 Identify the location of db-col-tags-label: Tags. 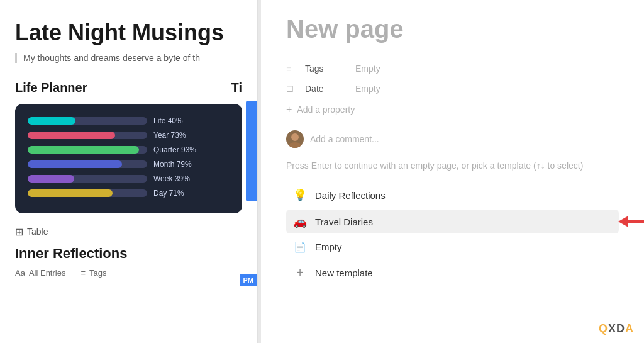
(98, 273).